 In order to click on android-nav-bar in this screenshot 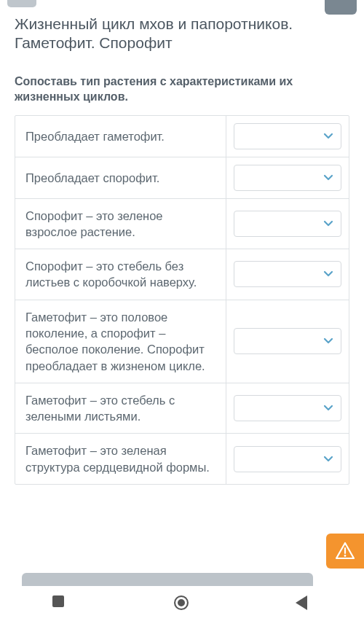, I will do `click(182, 604)`.